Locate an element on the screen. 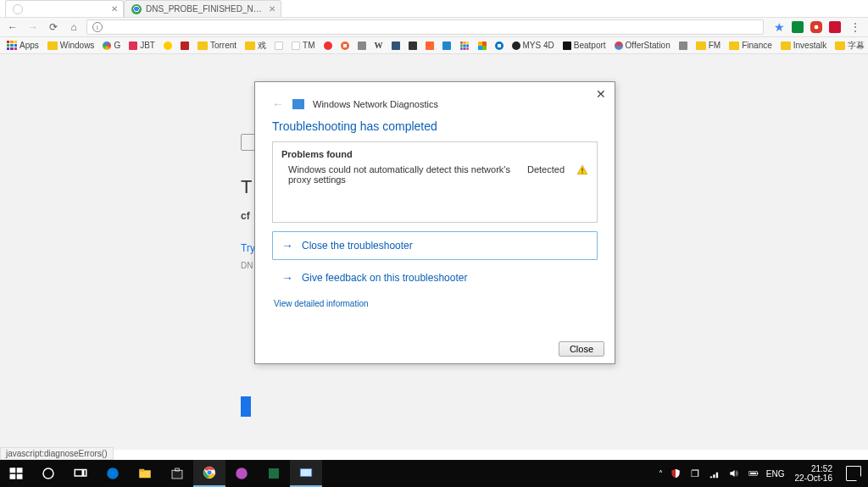 The width and height of the screenshot is (868, 487). nav-home-button: ⌂ is located at coordinates (74, 27).